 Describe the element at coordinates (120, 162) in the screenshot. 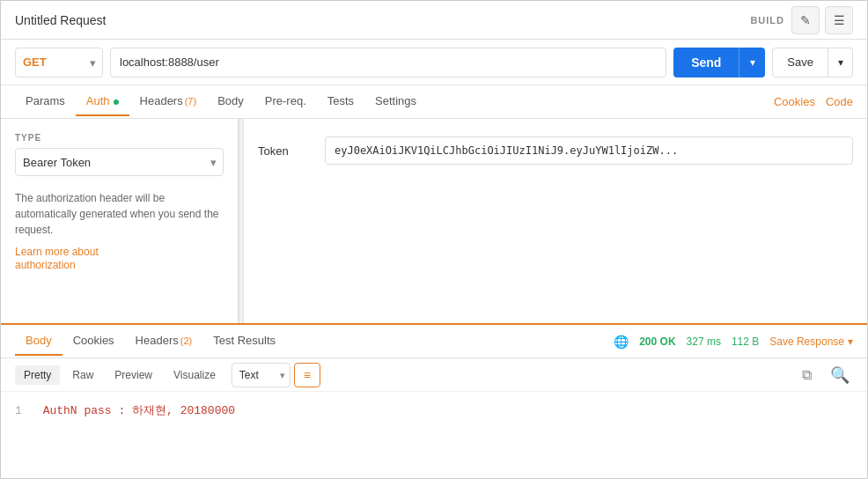

I see `type-select: Bearer Token No Auth API Key Basic Auth …` at that location.